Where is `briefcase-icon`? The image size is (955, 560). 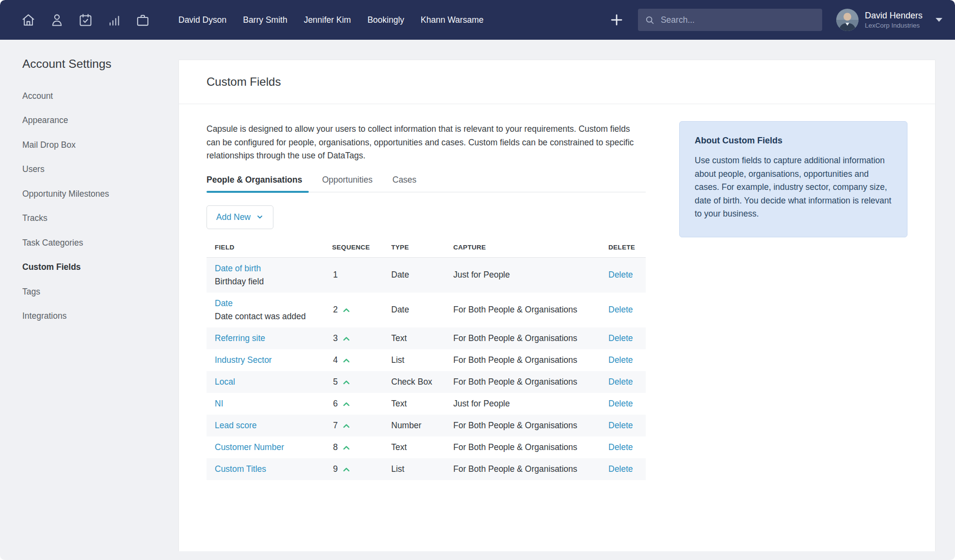 briefcase-icon is located at coordinates (143, 20).